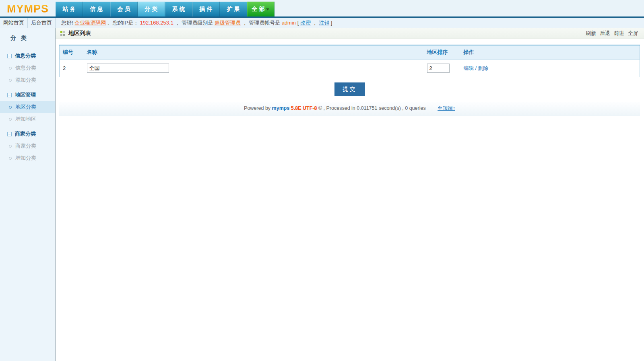 The image size is (644, 362). What do you see at coordinates (233, 9) in the screenshot?
I see `nav-tab-extend: 扩 展` at bounding box center [233, 9].